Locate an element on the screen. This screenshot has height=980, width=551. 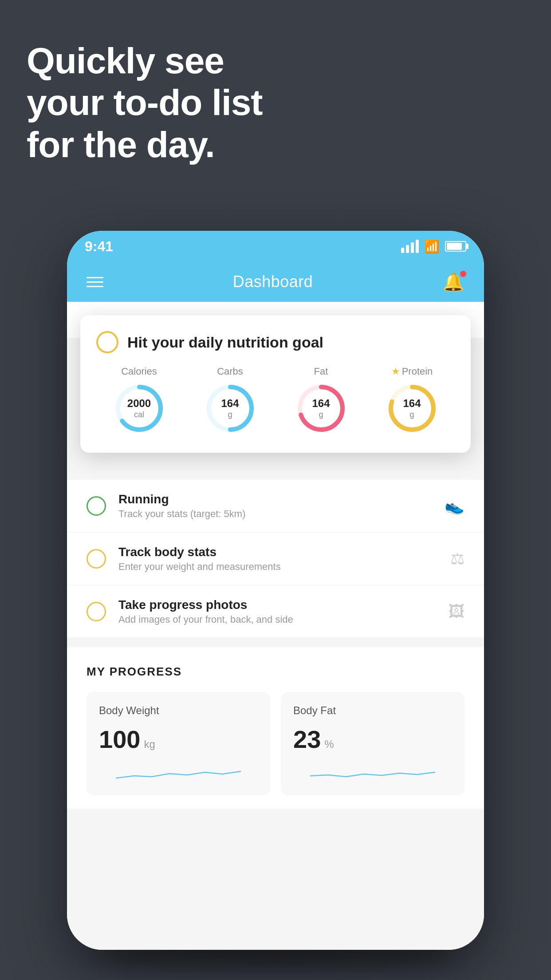
status-time: 9:41 is located at coordinates (99, 247).